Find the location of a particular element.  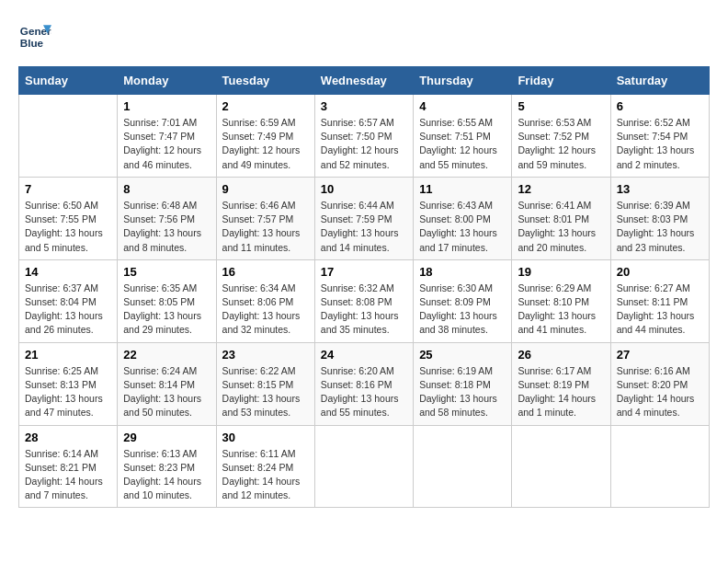

day-info: Sunrise: 6:59 AMSunset: 7:49 PMDaylight:… is located at coordinates (266, 144).